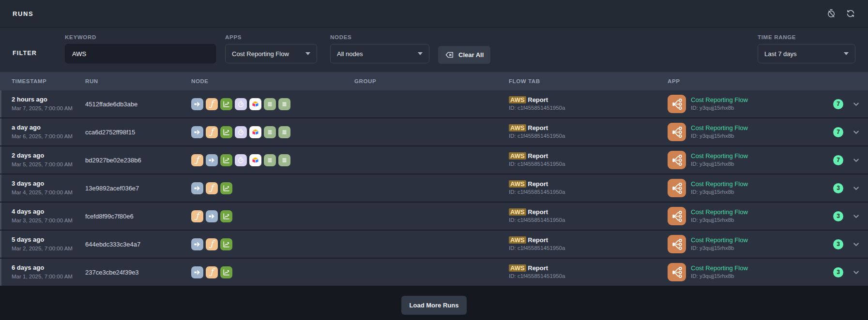 The image size is (868, 320). What do you see at coordinates (48, 240) in the screenshot?
I see `relative-time: 5 days ago` at bounding box center [48, 240].